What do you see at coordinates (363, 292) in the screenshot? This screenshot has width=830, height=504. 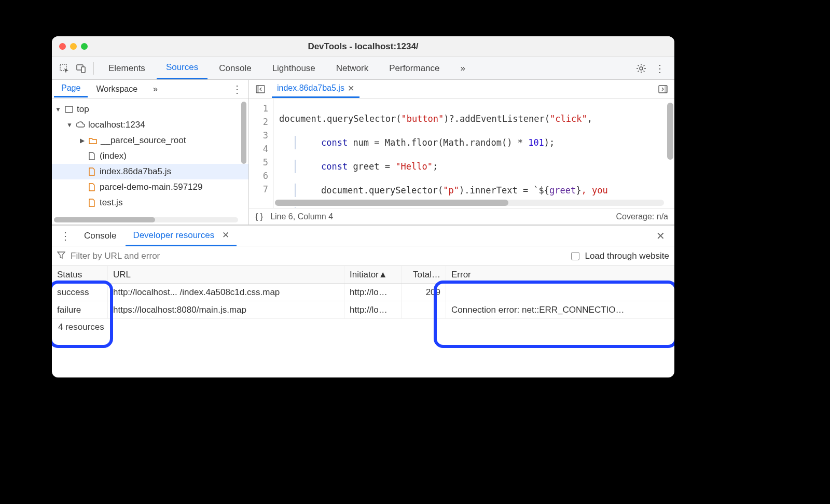 I see `table-row: success http://localhost... /index.4a508…` at bounding box center [363, 292].